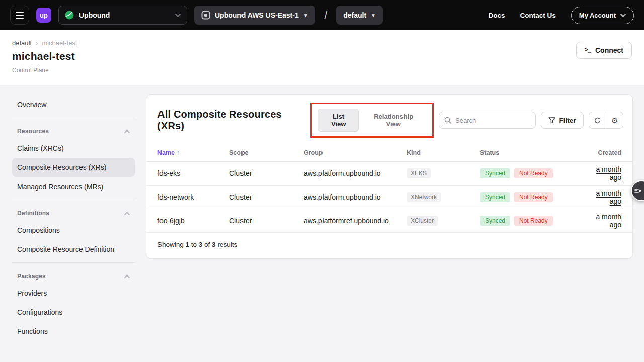 The image size is (644, 362). What do you see at coordinates (538, 15) in the screenshot?
I see `nav-link-contact-us: Contact Us` at bounding box center [538, 15].